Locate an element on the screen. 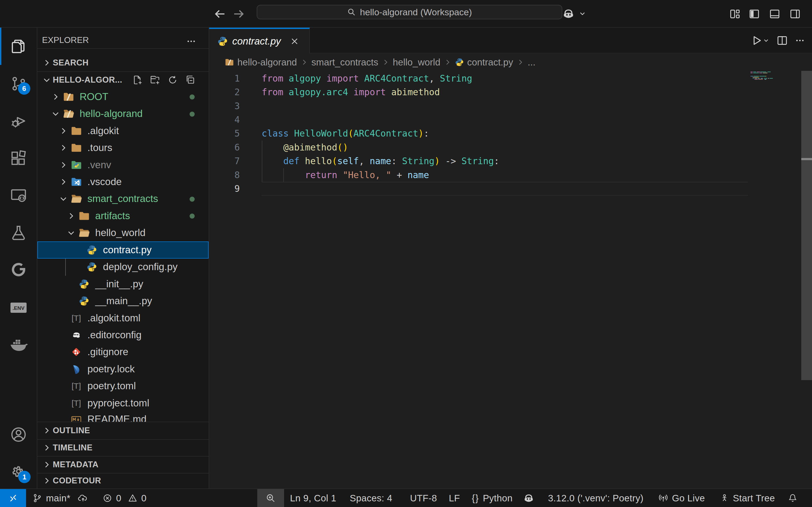 Image resolution: width=812 pixels, height=507 pixels. remote-indicator is located at coordinates (13, 498).